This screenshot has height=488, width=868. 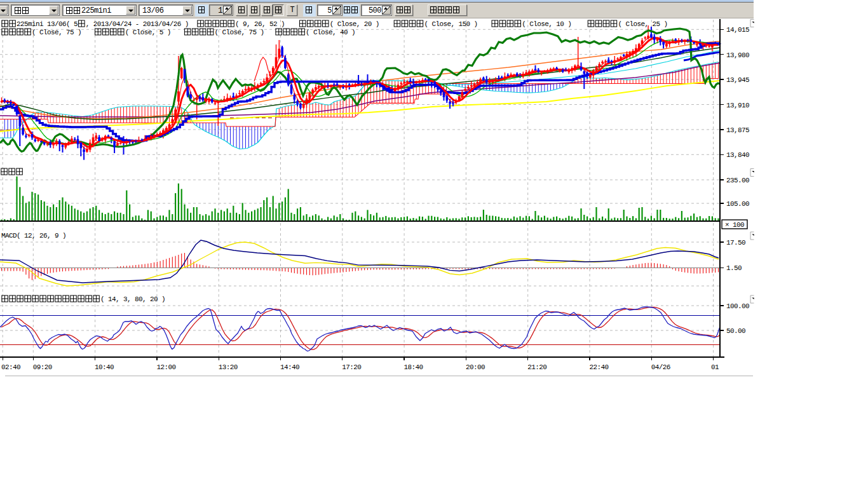 What do you see at coordinates (34, 236) in the screenshot?
I see `svg-text: MACD( 12, 26, 9 )` at bounding box center [34, 236].